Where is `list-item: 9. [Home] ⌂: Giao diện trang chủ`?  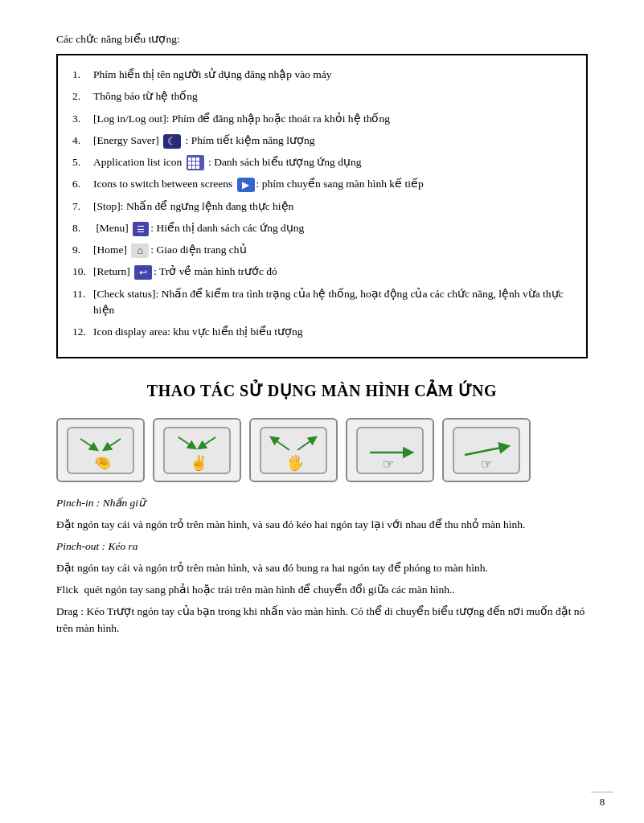 list-item: 9. [Home] ⌂: Giao diện trang chủ is located at coordinates (322, 250).